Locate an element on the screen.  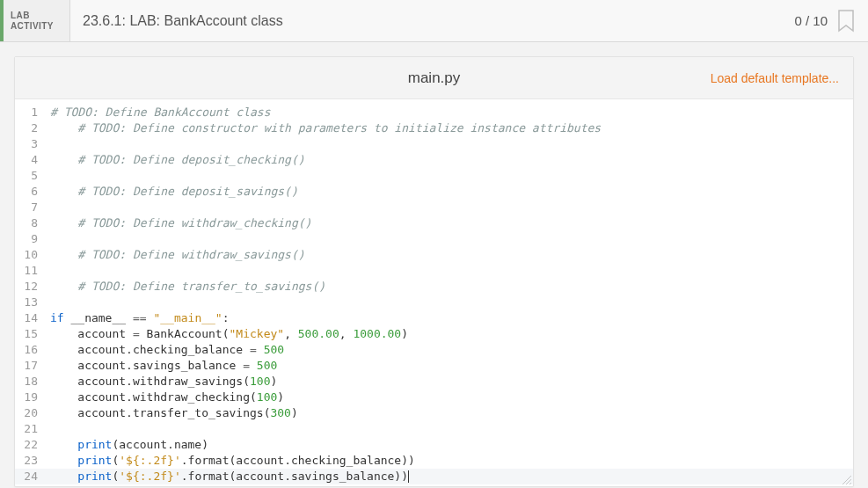
code-token: = is located at coordinates (253, 350).